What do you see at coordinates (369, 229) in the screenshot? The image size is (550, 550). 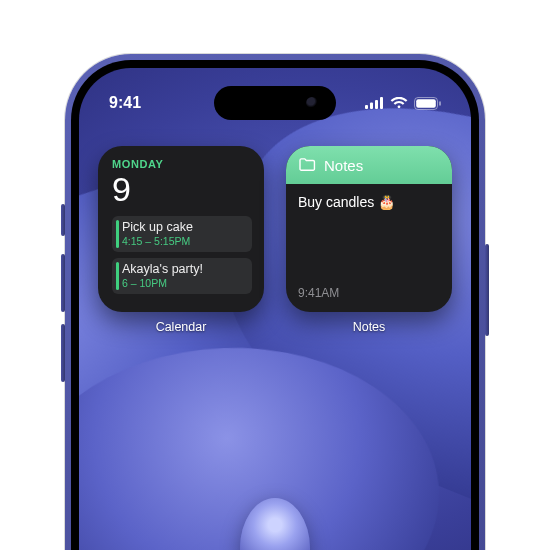 I see `notes-widget: Notes Buy candles 🎂 9:41AM` at bounding box center [369, 229].